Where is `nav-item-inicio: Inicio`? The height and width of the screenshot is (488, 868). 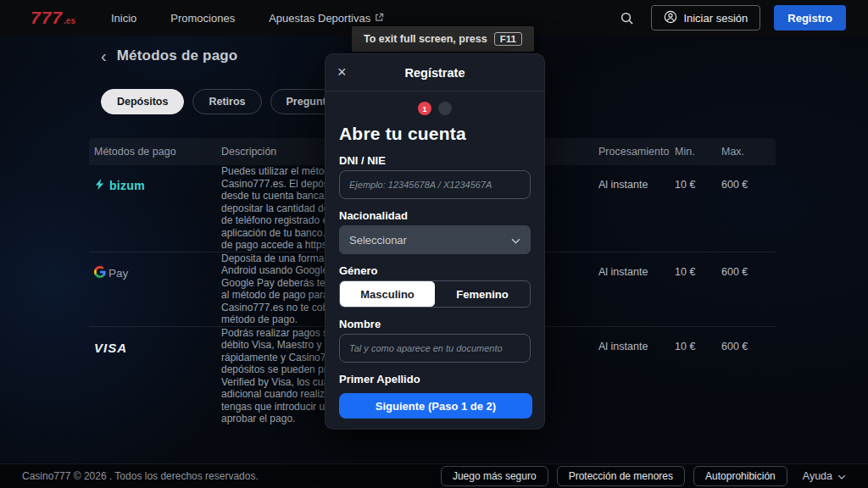
nav-item-inicio: Inicio is located at coordinates (124, 19).